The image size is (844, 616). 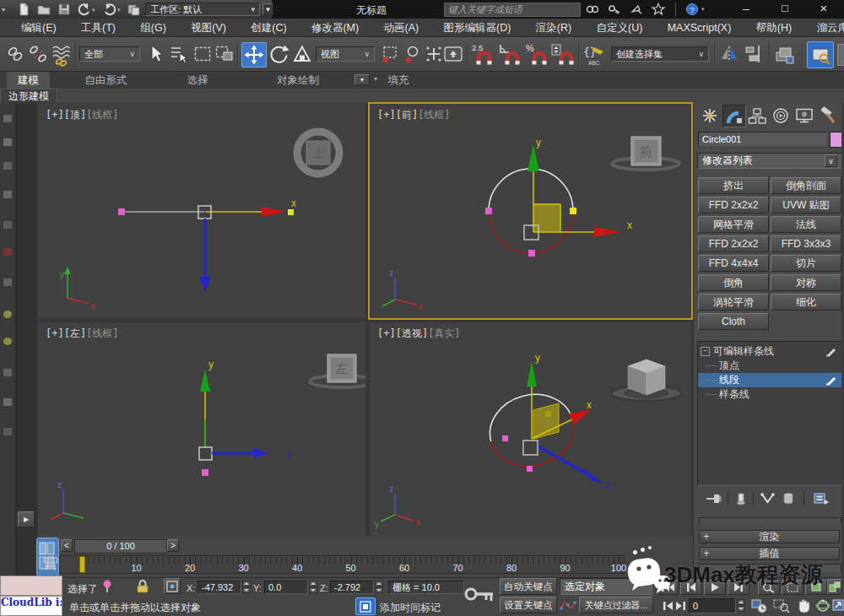 What do you see at coordinates (733, 283) in the screenshot?
I see `modifier-button: 倒角` at bounding box center [733, 283].